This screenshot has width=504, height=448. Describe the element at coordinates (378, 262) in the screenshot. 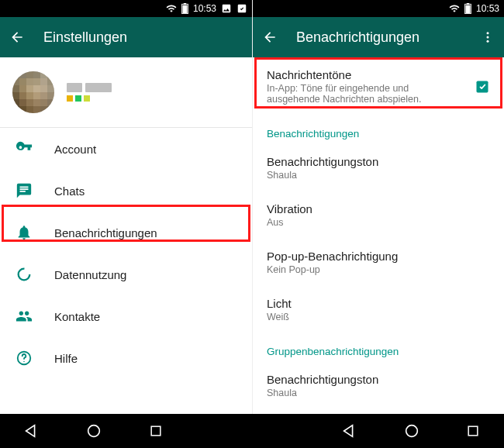

I see `setting-popup: Pop-up-Benachrichtigung Kein Pop-up` at that location.